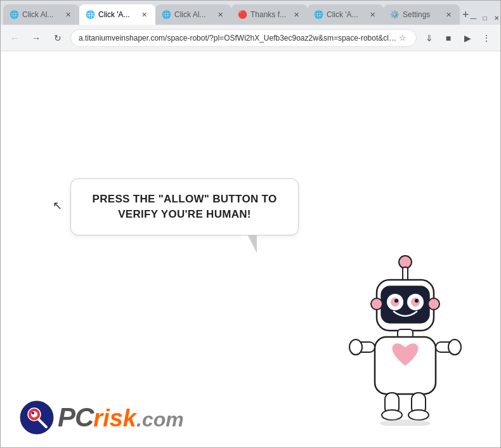 The width and height of the screenshot is (501, 448). I want to click on tab-2-label: Click 'A..., so click(117, 15).